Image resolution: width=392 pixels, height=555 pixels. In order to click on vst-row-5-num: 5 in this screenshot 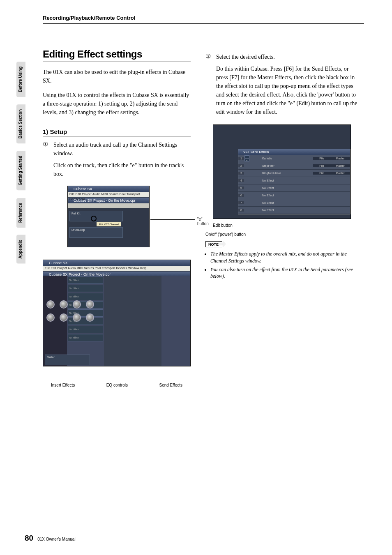, I will do `click(241, 188)`.